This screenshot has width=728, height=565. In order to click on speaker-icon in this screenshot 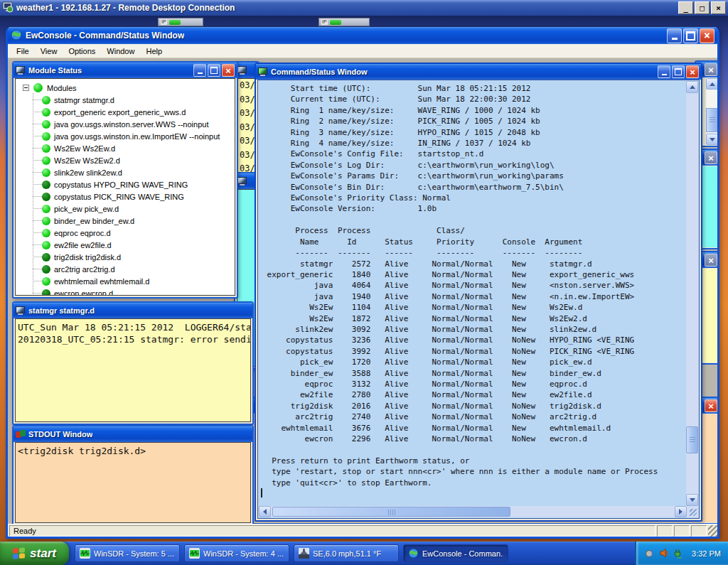, I will do `click(664, 553)`.